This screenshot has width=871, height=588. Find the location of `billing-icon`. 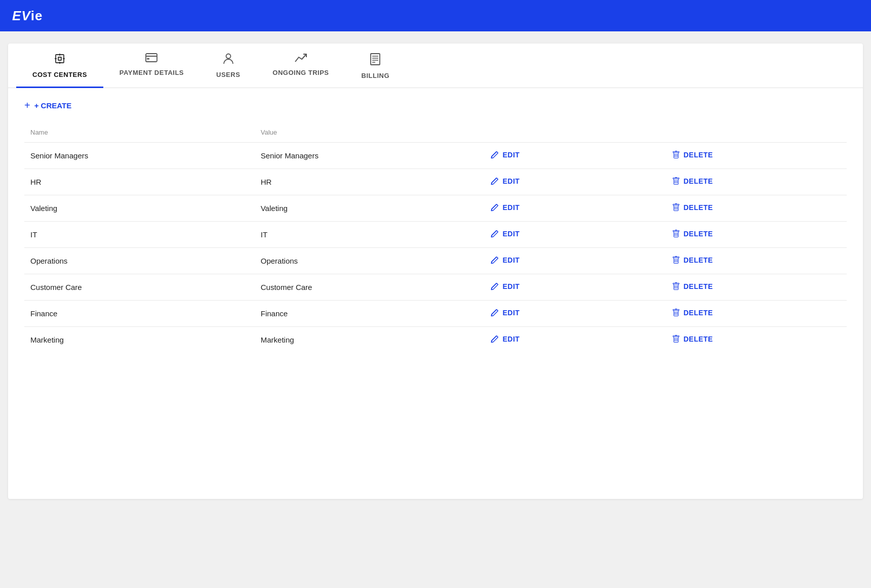

billing-icon is located at coordinates (375, 61).